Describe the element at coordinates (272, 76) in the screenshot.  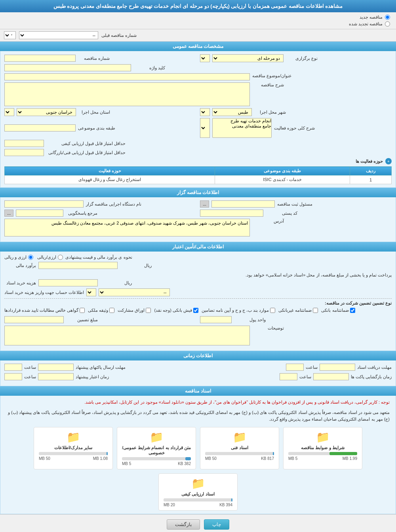
I see `subject-label: عنوان/موضوع مناقصه` at that location.